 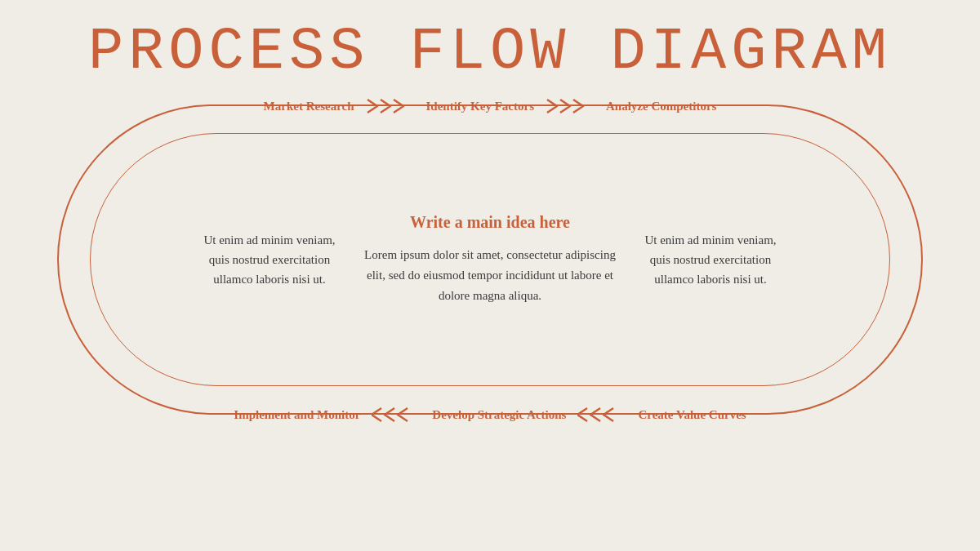 What do you see at coordinates (490, 275) in the screenshot?
I see `center-body: Lorem ipsum dolor sit amet, consectetur …` at bounding box center [490, 275].